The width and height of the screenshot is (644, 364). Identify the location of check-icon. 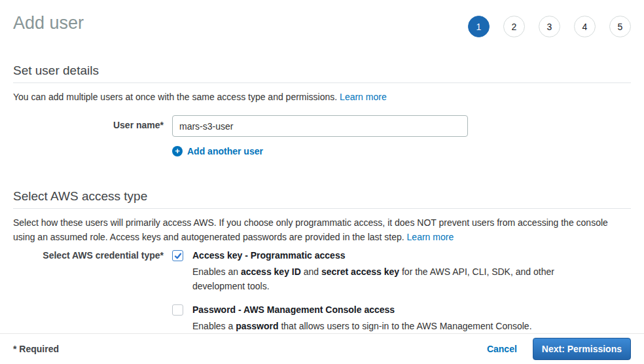
(178, 256).